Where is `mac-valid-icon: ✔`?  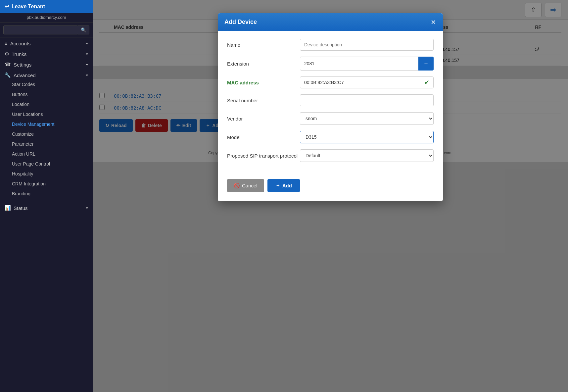 mac-valid-icon: ✔ is located at coordinates (427, 82).